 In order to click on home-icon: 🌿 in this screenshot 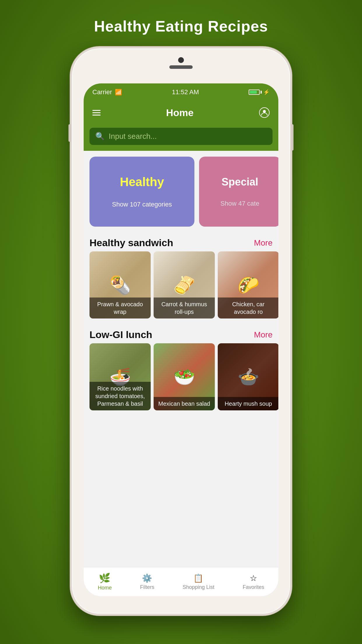, I will do `click(105, 578)`.